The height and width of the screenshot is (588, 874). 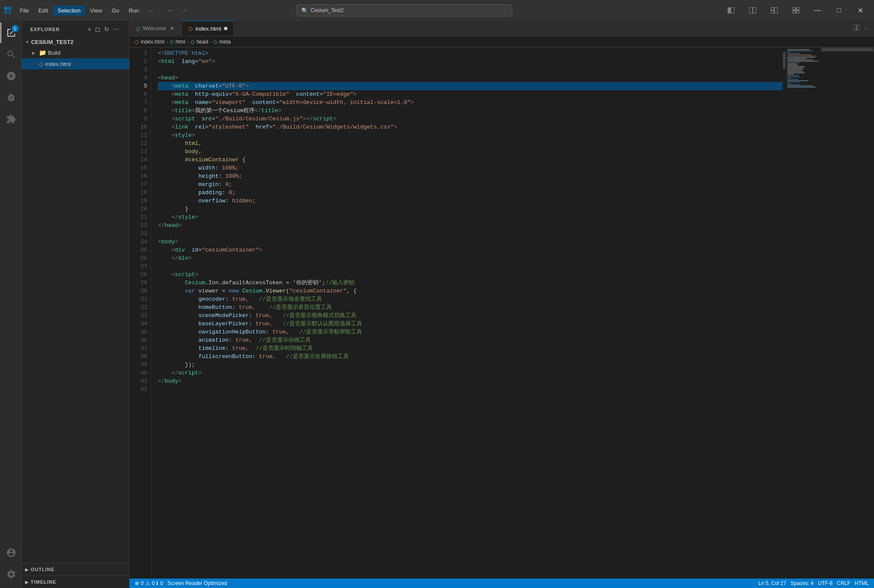 What do you see at coordinates (8, 10) in the screenshot?
I see `app-icon` at bounding box center [8, 10].